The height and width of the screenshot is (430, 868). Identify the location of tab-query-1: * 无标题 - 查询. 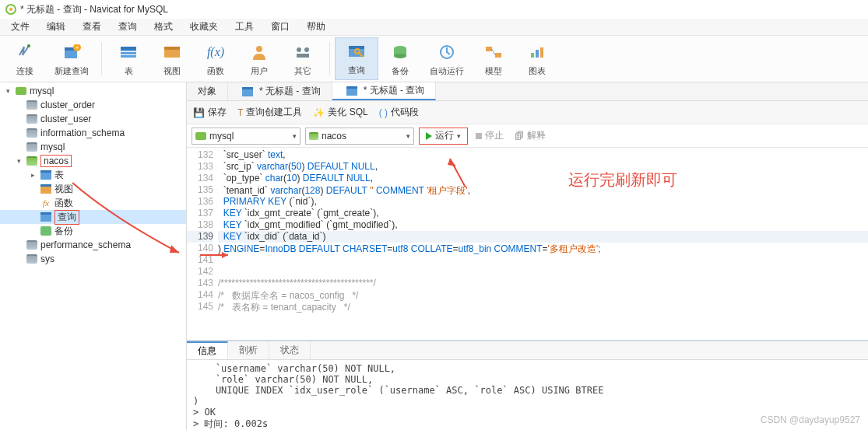
(280, 92).